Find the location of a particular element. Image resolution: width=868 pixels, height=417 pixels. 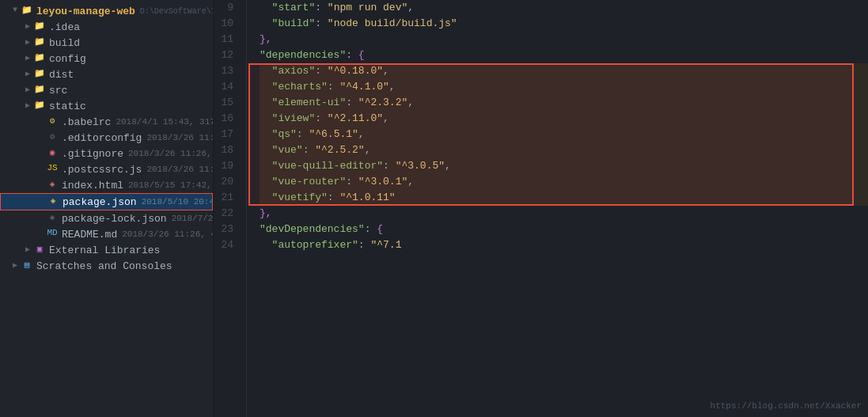

sidebar-item-config: 📁 config is located at coordinates (106, 59).